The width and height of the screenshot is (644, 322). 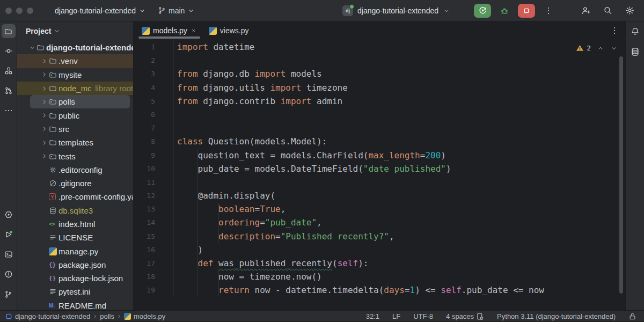 I want to click on tool-button-project-tool, so click(x=9, y=31).